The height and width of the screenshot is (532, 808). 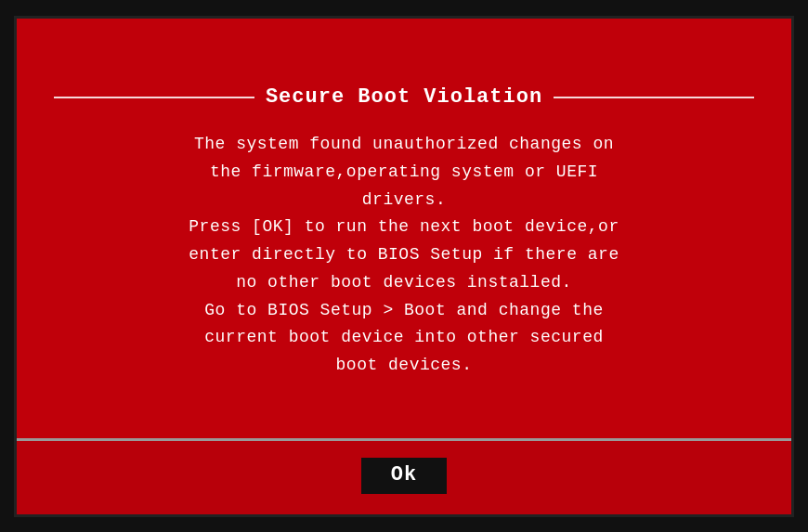 What do you see at coordinates (404, 172) in the screenshot?
I see `message-line2: the firmware,operating system or UEFI` at bounding box center [404, 172].